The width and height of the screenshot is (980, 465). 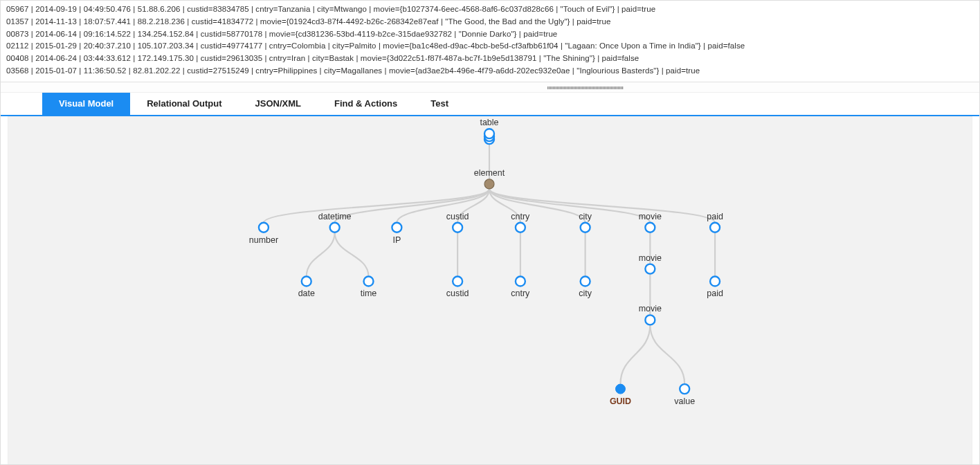 What do you see at coordinates (684, 401) in the screenshot?
I see `tree-node-label: value` at bounding box center [684, 401].